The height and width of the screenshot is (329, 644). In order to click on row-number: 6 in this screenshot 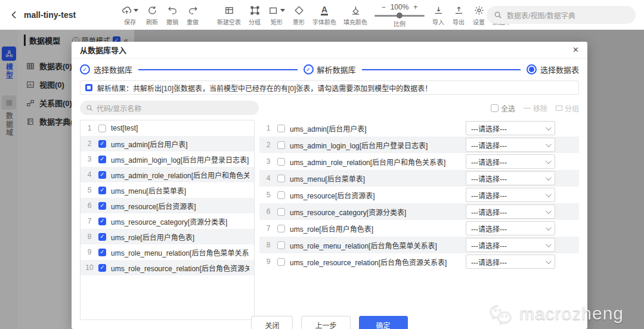, I will do `click(89, 206)`.